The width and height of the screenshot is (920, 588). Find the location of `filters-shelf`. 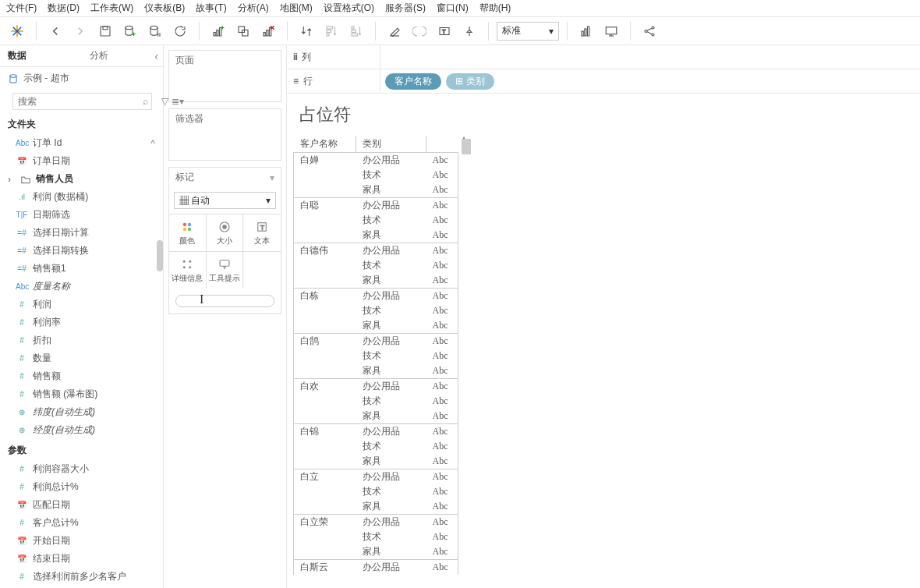

filters-shelf is located at coordinates (225, 144).